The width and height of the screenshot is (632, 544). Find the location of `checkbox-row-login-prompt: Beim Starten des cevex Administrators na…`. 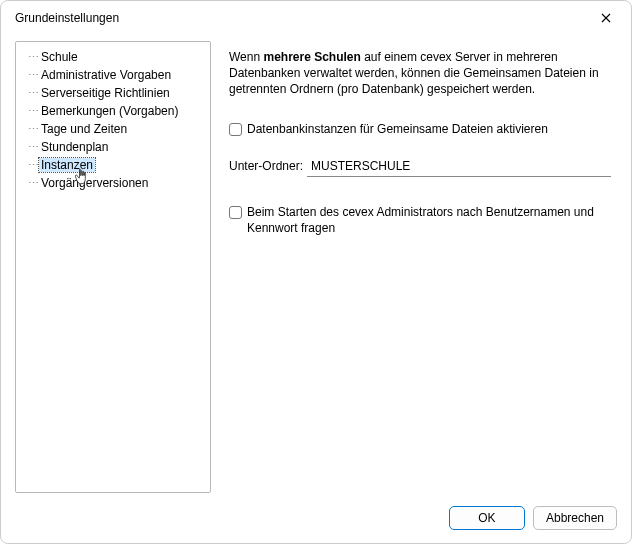

checkbox-row-login-prompt: Beim Starten des cevex Administrators na… is located at coordinates (420, 220).